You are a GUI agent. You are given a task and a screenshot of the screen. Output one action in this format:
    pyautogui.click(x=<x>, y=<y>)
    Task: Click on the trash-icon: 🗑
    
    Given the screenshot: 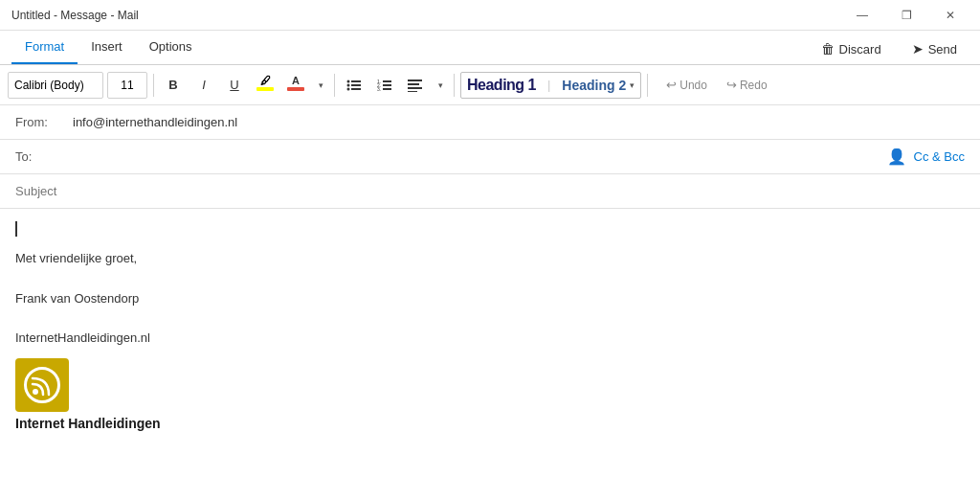 What is the action you would take?
    pyautogui.click(x=828, y=49)
    